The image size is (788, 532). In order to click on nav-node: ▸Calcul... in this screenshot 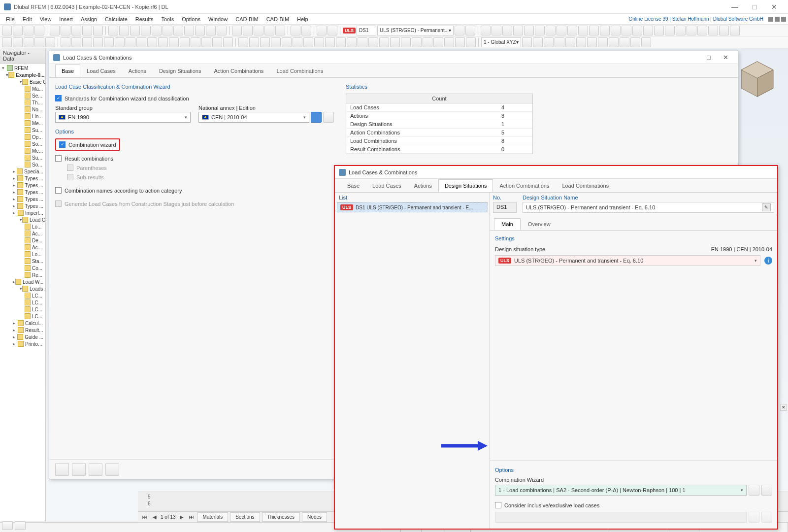, I will do `click(23, 323)`.